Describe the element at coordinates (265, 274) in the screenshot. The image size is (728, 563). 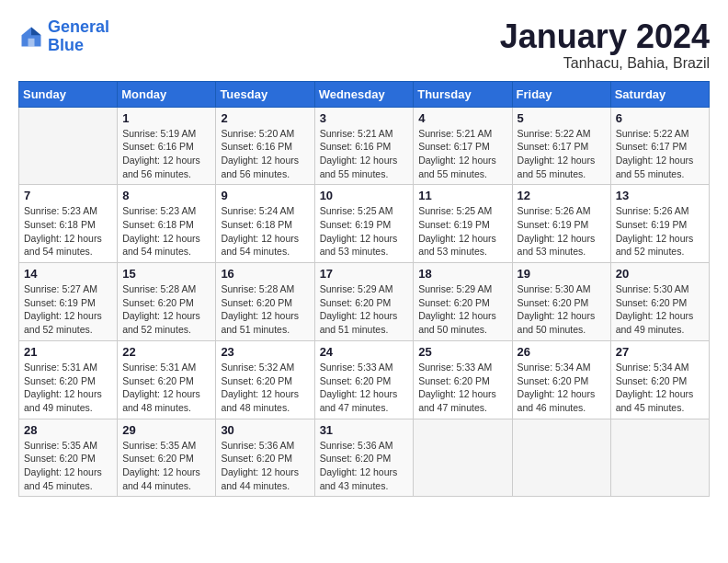
I see `day-number: 16` at that location.